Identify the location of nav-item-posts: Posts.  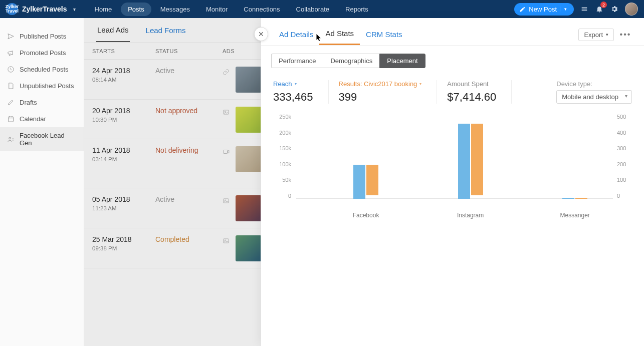
(136, 9).